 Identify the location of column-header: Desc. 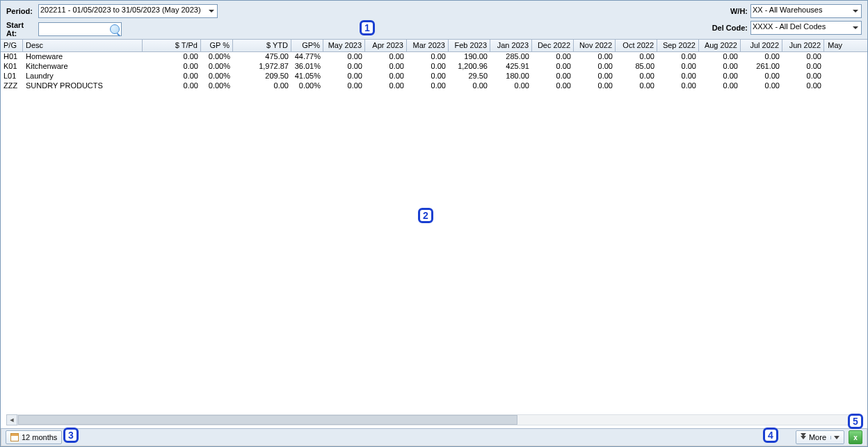
(83, 46).